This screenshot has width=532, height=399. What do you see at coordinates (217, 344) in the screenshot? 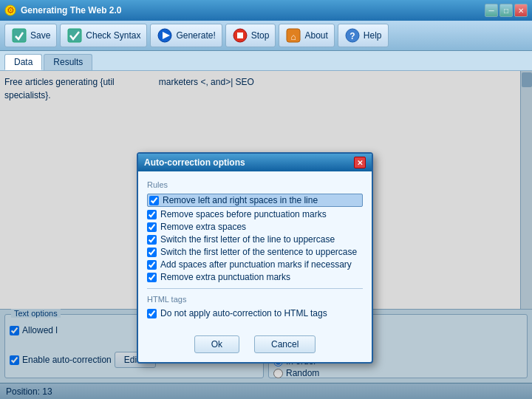
I see `ok-button: Ok` at bounding box center [217, 344].